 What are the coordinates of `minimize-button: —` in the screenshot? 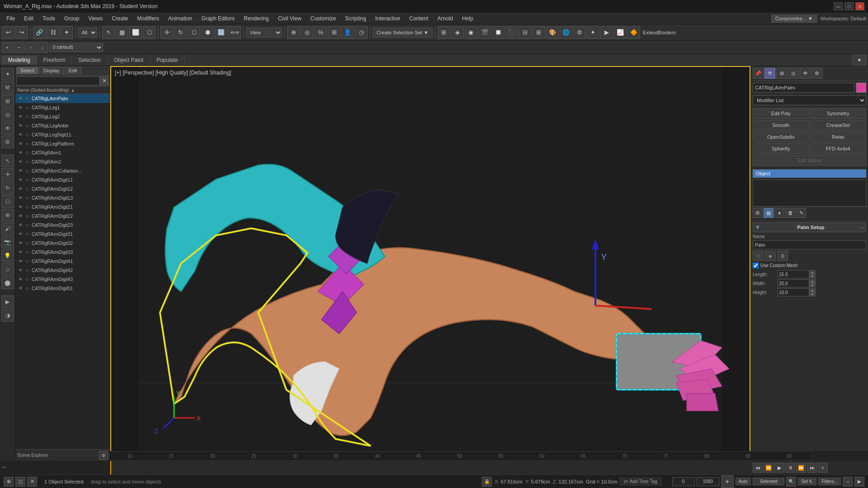 It's located at (838, 6).